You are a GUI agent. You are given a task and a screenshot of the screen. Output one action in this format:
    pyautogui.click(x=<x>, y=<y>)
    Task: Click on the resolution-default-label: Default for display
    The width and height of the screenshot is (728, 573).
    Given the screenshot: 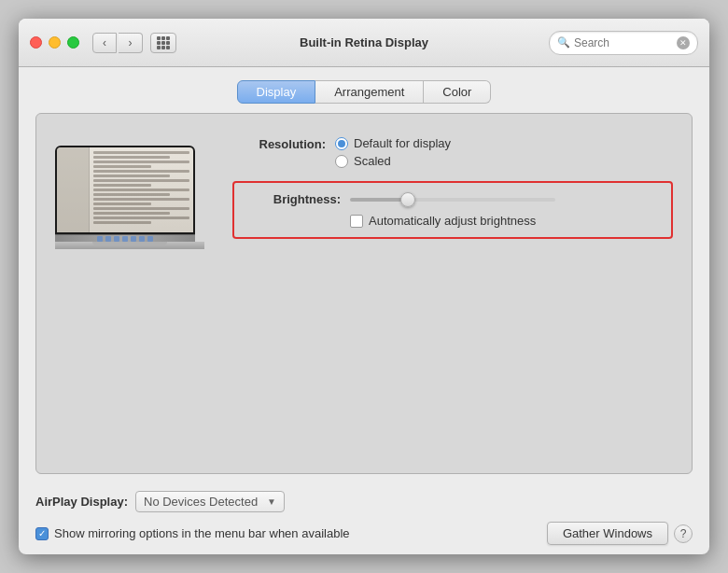 What is the action you would take?
    pyautogui.click(x=402, y=144)
    